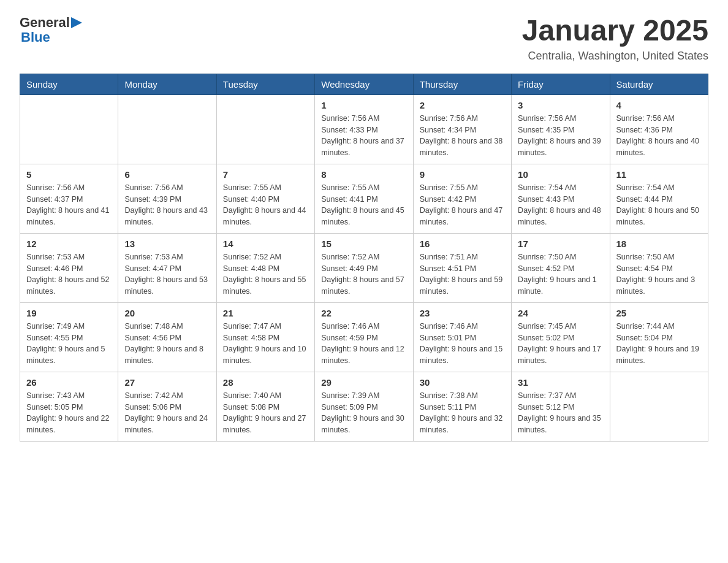  What do you see at coordinates (364, 136) in the screenshot?
I see `day-info: Sunrise: 7:56 AMSunset: 4:33 PMDaylight:…` at bounding box center [364, 136].